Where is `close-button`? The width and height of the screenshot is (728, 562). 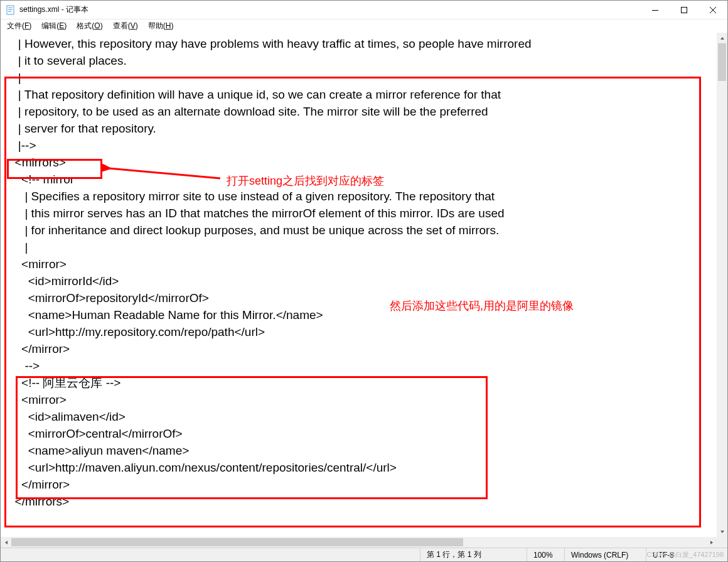 close-button is located at coordinates (713, 10).